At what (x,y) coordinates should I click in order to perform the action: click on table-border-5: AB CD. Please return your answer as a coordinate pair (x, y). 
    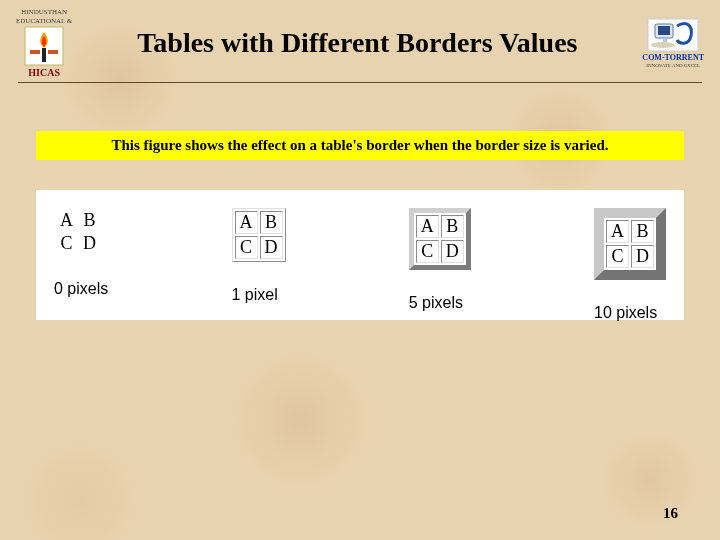
    Looking at the image, I should click on (440, 239).